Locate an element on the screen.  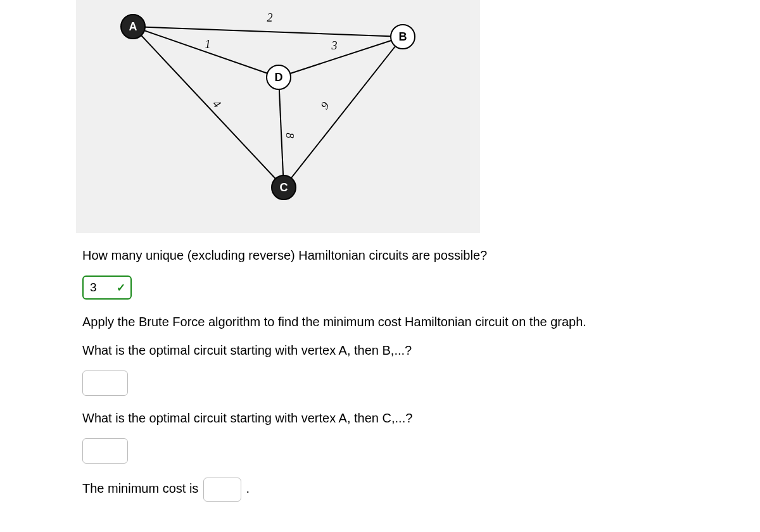
edge-weight-AD: 1 is located at coordinates (208, 44).